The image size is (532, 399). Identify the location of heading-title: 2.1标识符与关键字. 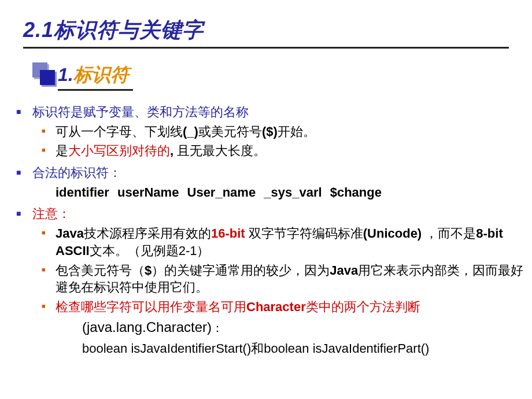
(278, 30).